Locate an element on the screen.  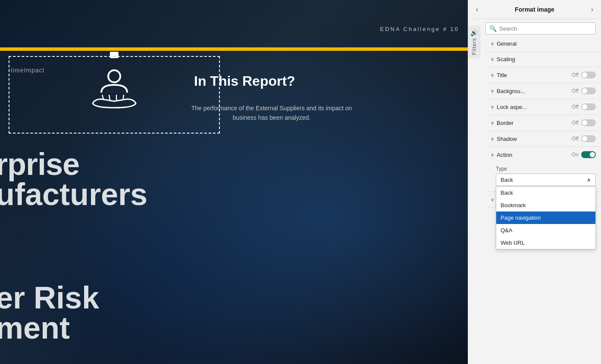
section-lock-aspect: ∨ Lock aspe... Off is located at coordinates (543, 107).